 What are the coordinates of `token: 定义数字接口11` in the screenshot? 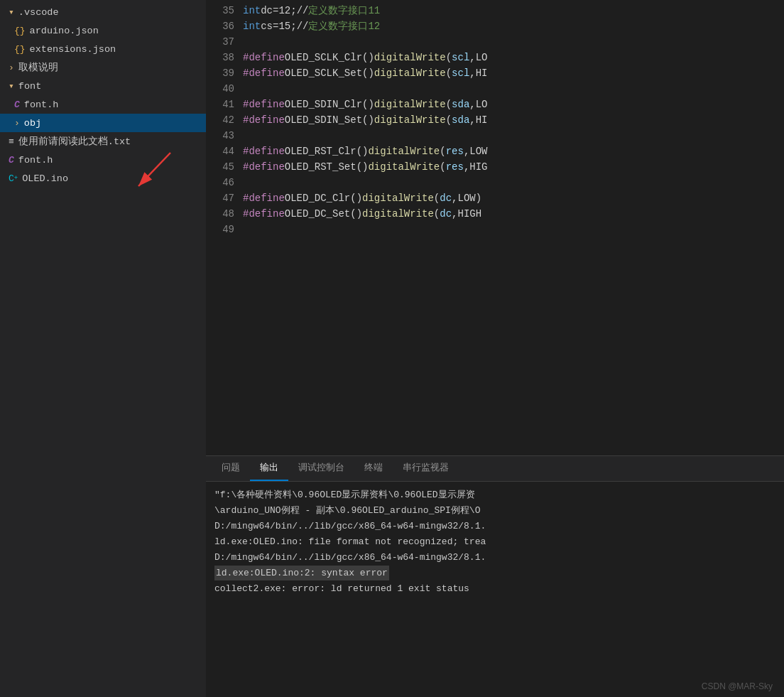 It's located at (344, 11).